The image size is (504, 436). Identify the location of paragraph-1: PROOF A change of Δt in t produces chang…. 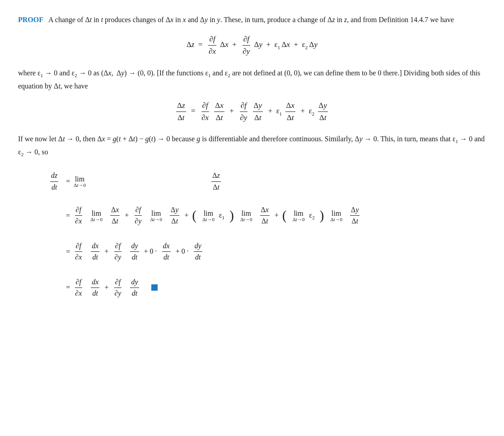
(252, 20).